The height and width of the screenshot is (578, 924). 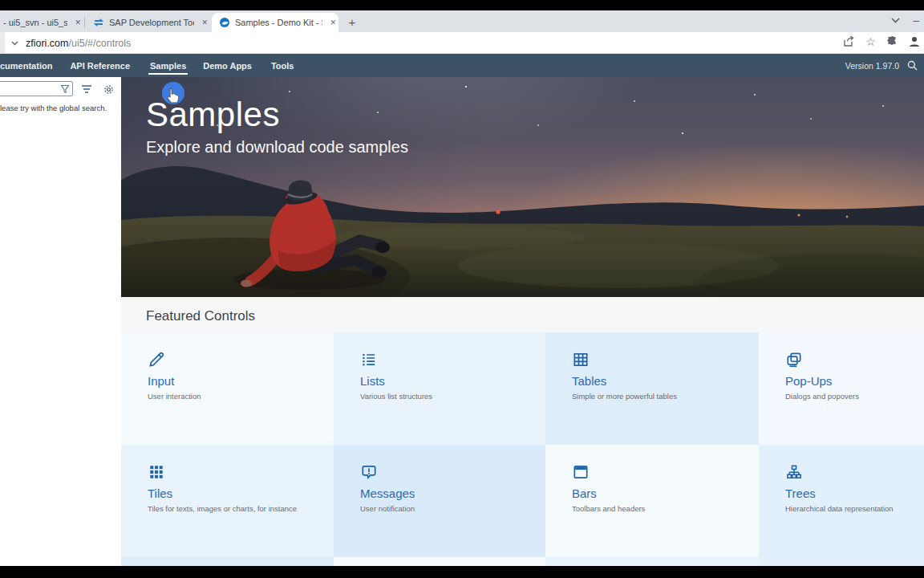 What do you see at coordinates (895, 21) in the screenshot?
I see `tab-search-chevron-icon` at bounding box center [895, 21].